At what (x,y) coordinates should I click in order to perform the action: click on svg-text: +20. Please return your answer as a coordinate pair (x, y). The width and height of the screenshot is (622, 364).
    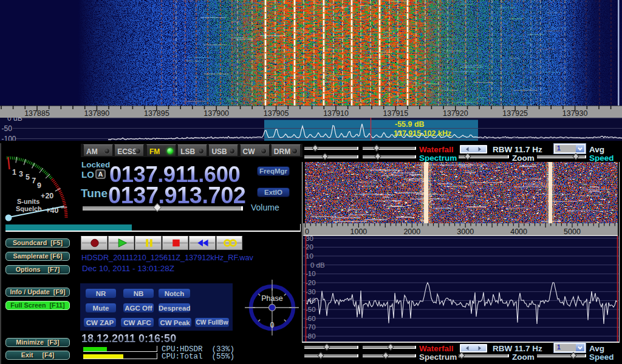
    Looking at the image, I should click on (47, 196).